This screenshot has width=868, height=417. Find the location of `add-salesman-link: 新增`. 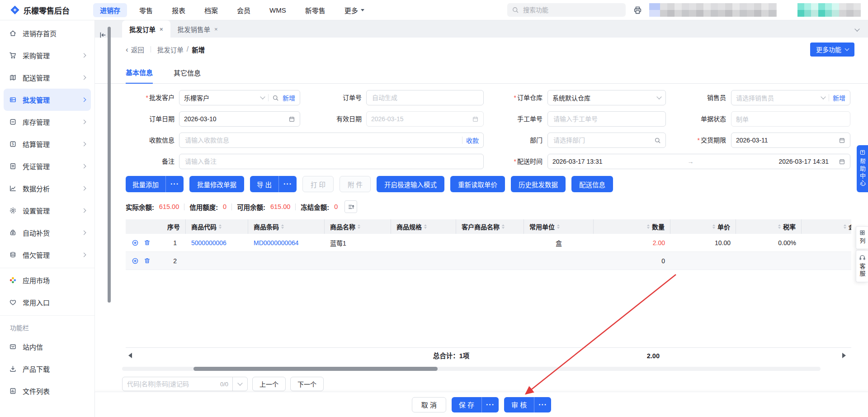

add-salesman-link: 新增 is located at coordinates (839, 98).